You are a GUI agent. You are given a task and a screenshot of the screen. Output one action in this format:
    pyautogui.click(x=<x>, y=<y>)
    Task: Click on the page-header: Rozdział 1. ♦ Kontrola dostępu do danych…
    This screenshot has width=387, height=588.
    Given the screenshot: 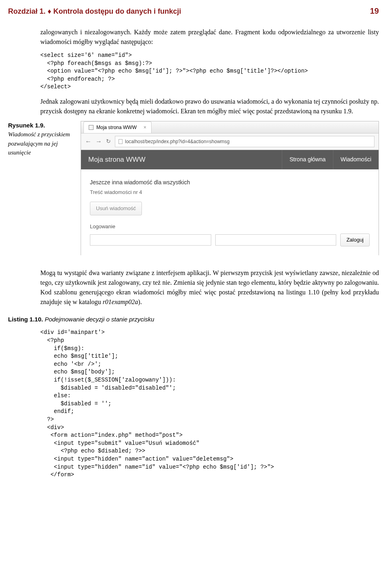 What is the action you would take?
    pyautogui.click(x=194, y=9)
    